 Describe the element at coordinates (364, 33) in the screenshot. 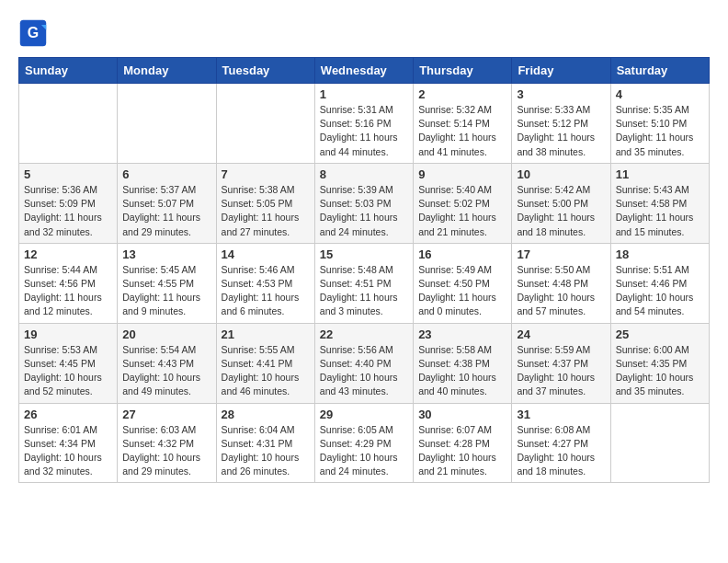

I see `page-header: G` at that location.